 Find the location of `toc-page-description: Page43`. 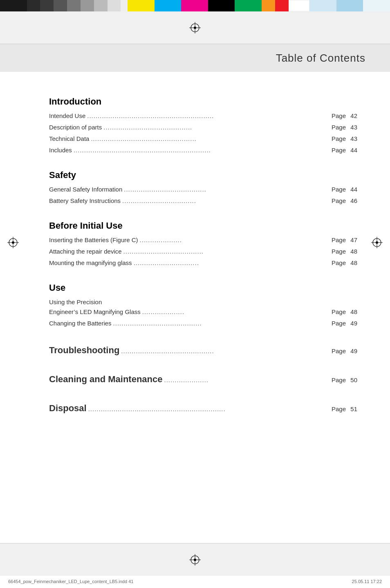

toc-page-description: Page43 is located at coordinates (344, 127).